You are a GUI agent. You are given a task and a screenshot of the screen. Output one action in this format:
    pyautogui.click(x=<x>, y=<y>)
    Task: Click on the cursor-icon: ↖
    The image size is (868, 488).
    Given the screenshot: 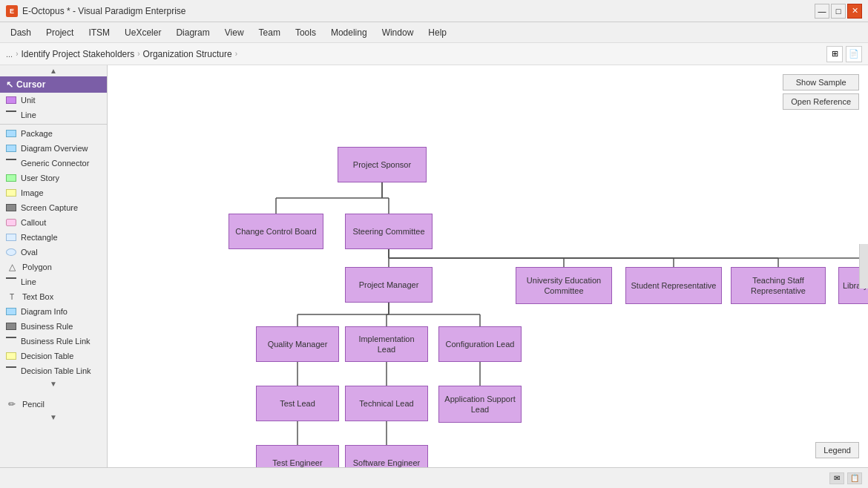 What is the action you would take?
    pyautogui.click(x=10, y=85)
    